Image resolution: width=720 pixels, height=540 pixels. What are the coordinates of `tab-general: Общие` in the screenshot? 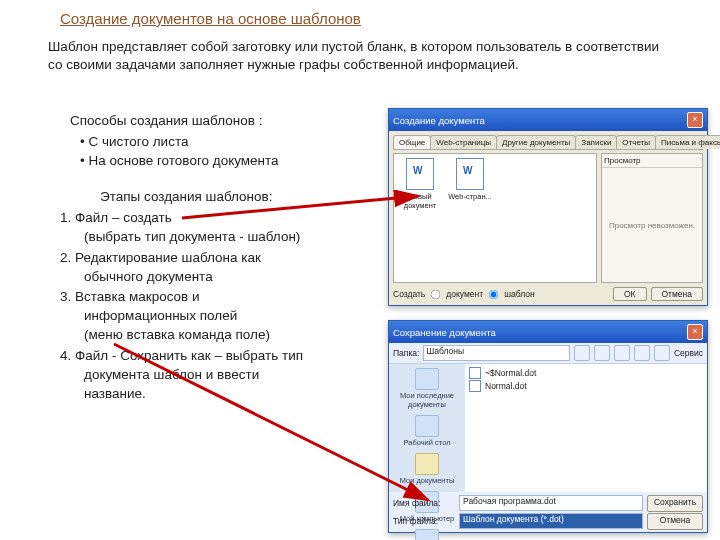 It's located at (412, 142).